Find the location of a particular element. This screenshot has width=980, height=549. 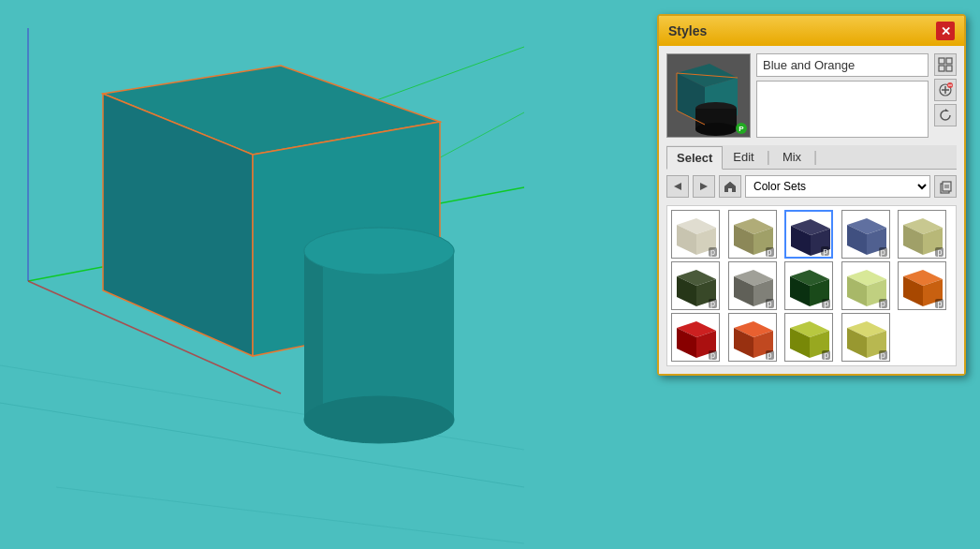

panel-header: Styles ✕ is located at coordinates (812, 31).